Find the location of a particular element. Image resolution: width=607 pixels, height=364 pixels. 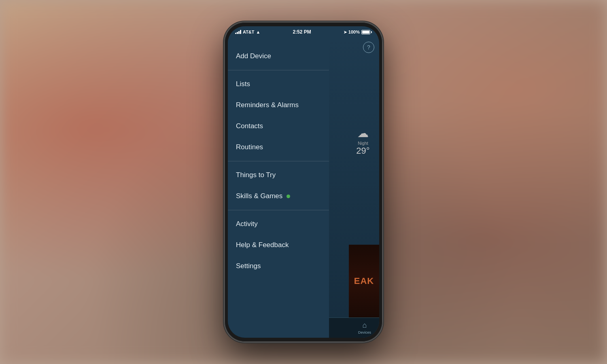

weather-widget: ☁ Night 29° is located at coordinates (363, 142).